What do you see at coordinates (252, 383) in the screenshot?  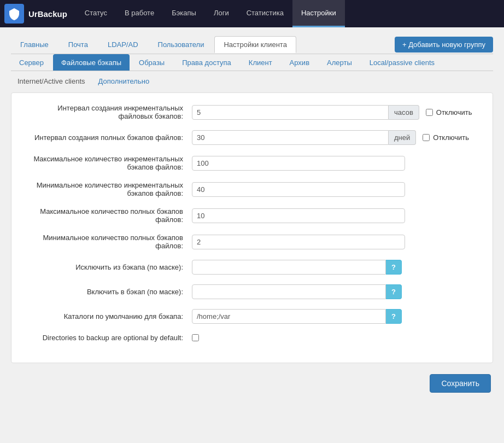 I see `footer-bar: Сохранить` at bounding box center [252, 383].